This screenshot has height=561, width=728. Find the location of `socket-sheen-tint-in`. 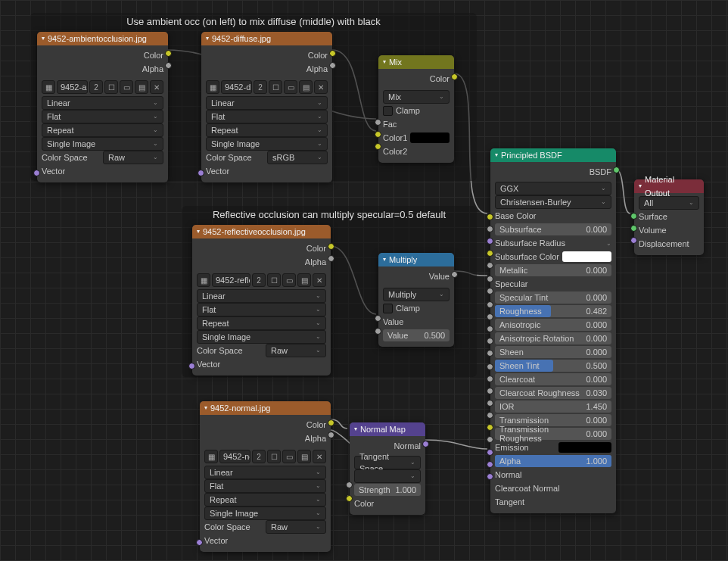

socket-sheen-tint-in is located at coordinates (490, 353).